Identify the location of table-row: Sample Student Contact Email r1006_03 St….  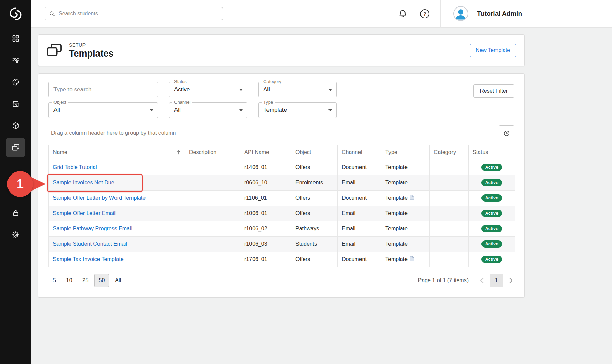
(282, 244).